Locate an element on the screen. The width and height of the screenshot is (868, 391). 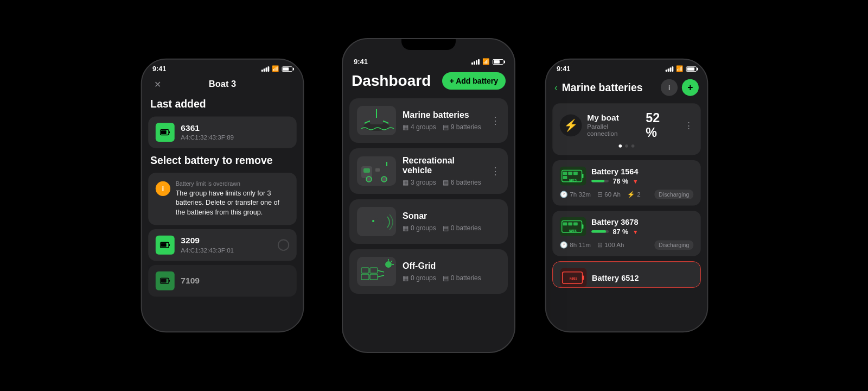
rv-name: Recreational vehicle is located at coordinates (443, 166).